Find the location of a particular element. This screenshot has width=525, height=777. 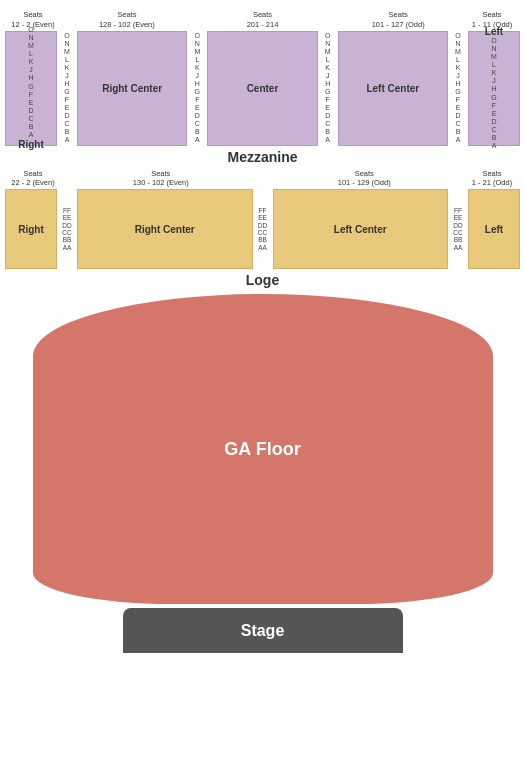

loge-left-center-label: Left Center is located at coordinates (360, 230).